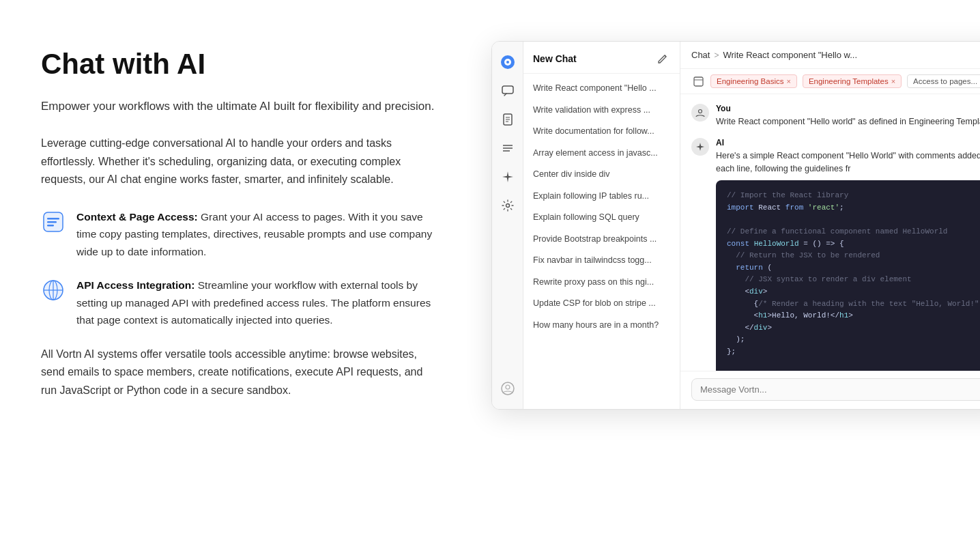  Describe the element at coordinates (53, 222) in the screenshot. I see `context-page-icon` at that location.